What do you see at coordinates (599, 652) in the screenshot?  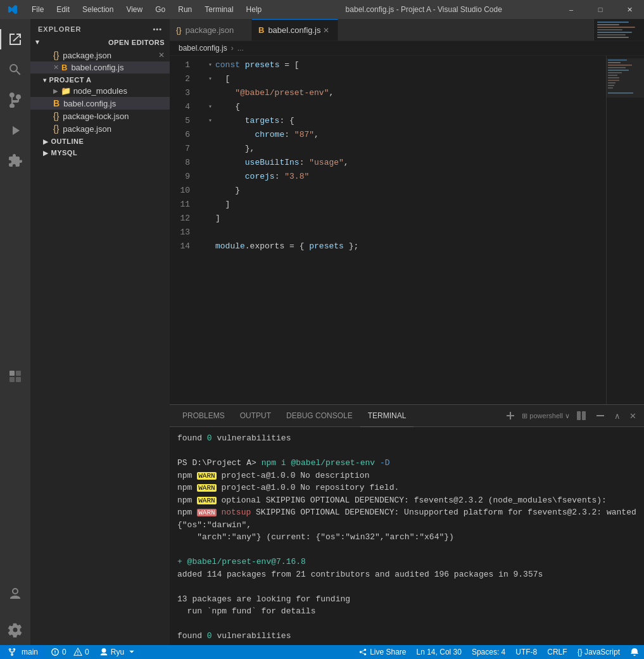 I see `status-language: {} JavaScript` at bounding box center [599, 652].